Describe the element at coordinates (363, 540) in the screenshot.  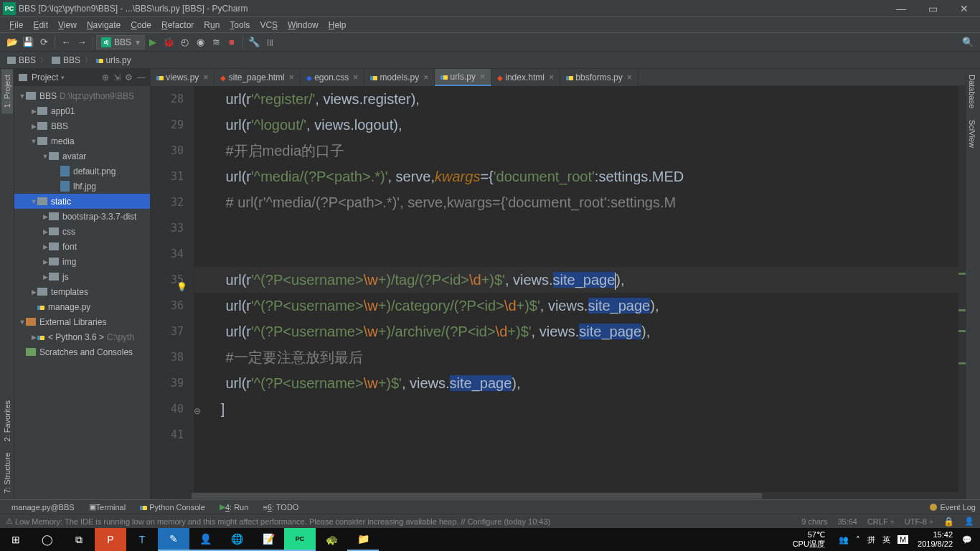
I see `taskbar-explorer-icon: 📁` at that location.